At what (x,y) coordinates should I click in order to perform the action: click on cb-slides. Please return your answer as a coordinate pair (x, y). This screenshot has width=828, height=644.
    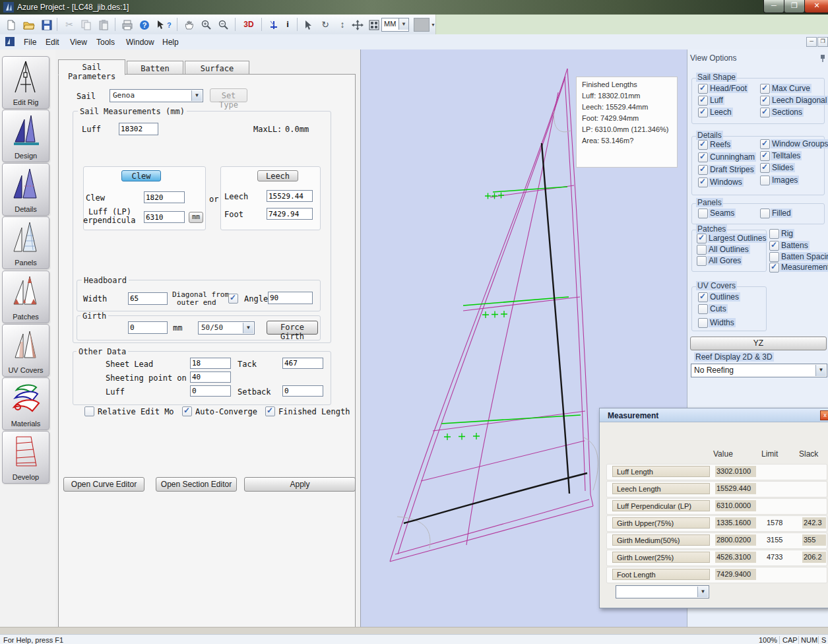
    Looking at the image, I should click on (765, 168).